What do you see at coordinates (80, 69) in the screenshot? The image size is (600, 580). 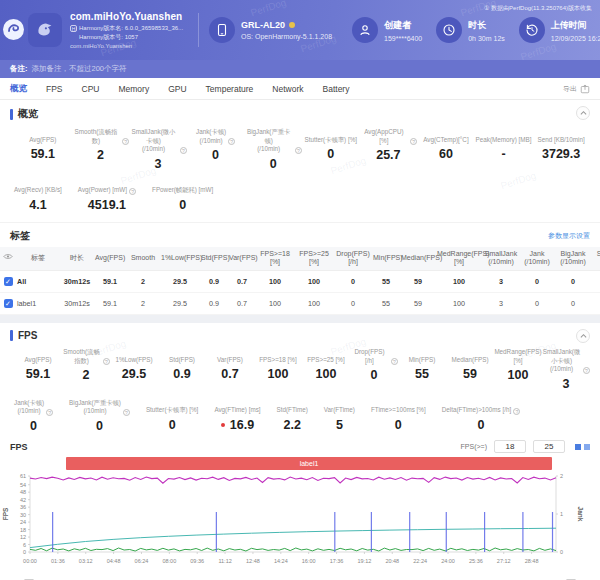 I see `remark-placeholder: 添加备注，不超过200个字符` at bounding box center [80, 69].